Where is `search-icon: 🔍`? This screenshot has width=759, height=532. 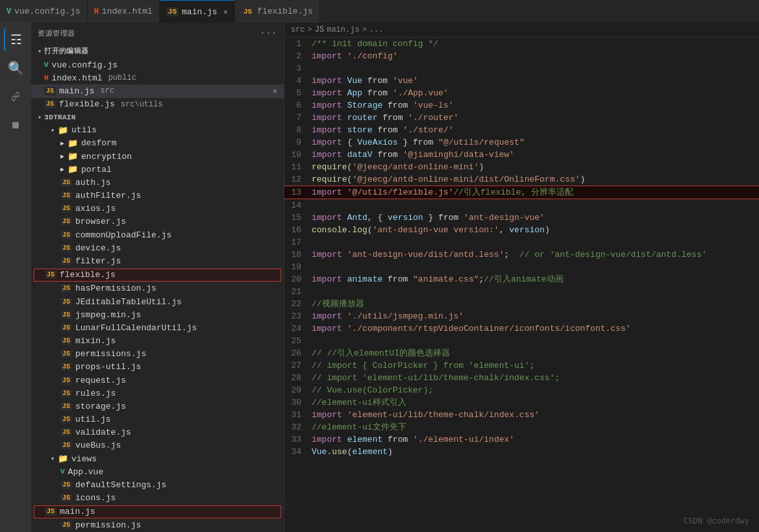
search-icon: 🔍 is located at coordinates (16, 68).